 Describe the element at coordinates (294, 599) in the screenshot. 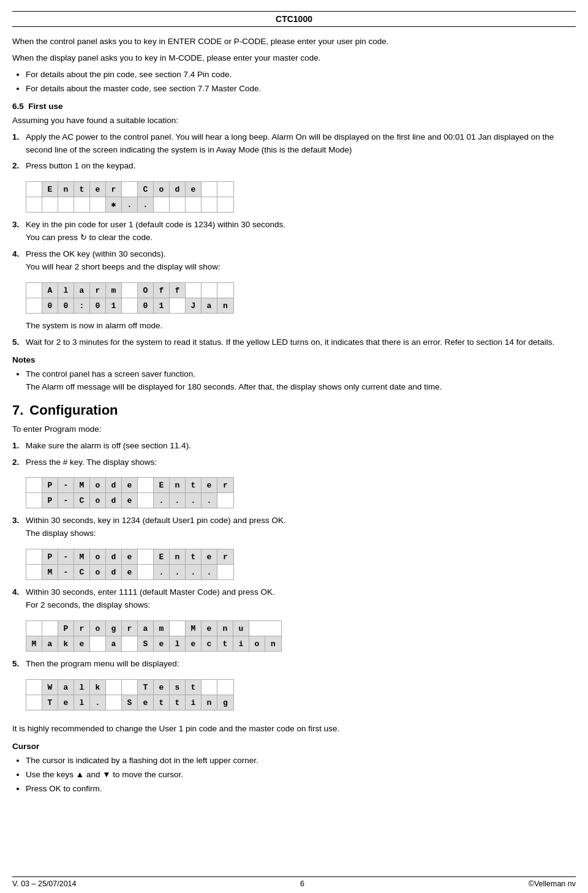

I see `s7-step-4-list: 4. Within 30 seconds, enter 1111 (defaul…` at that location.